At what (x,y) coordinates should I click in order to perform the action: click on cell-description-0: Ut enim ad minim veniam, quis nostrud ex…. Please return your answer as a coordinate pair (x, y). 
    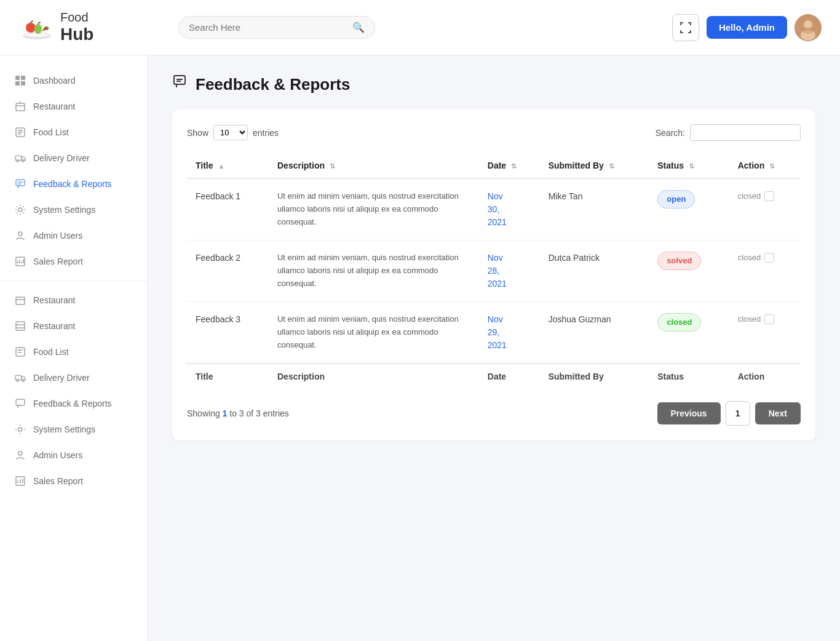
    Looking at the image, I should click on (374, 209).